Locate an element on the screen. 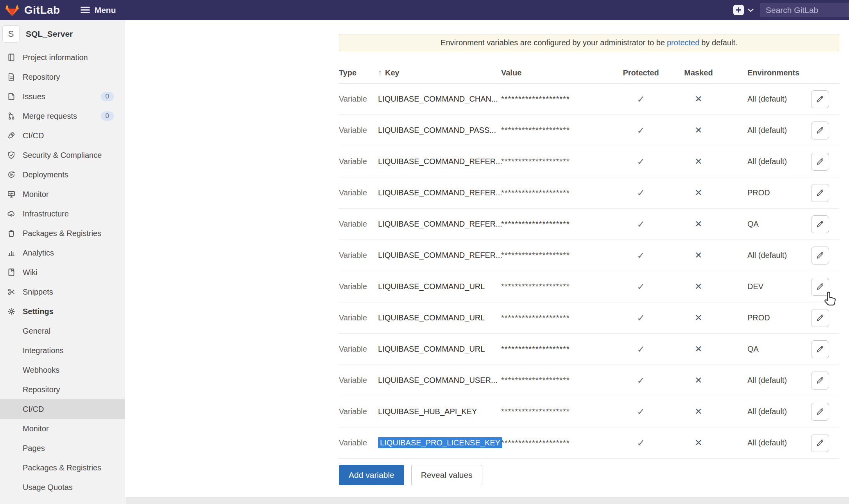  settings-icon is located at coordinates (11, 311).